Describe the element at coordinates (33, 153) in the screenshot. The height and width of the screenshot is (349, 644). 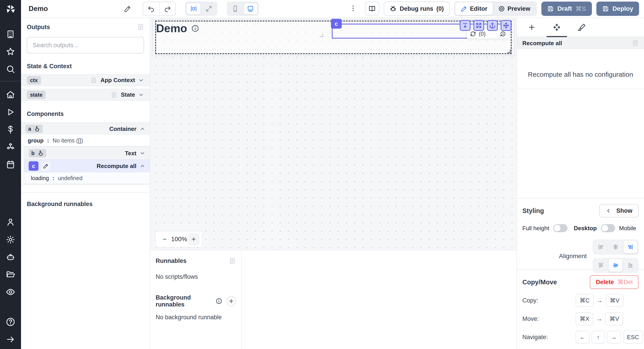
I see `component-b-id: b` at that location.